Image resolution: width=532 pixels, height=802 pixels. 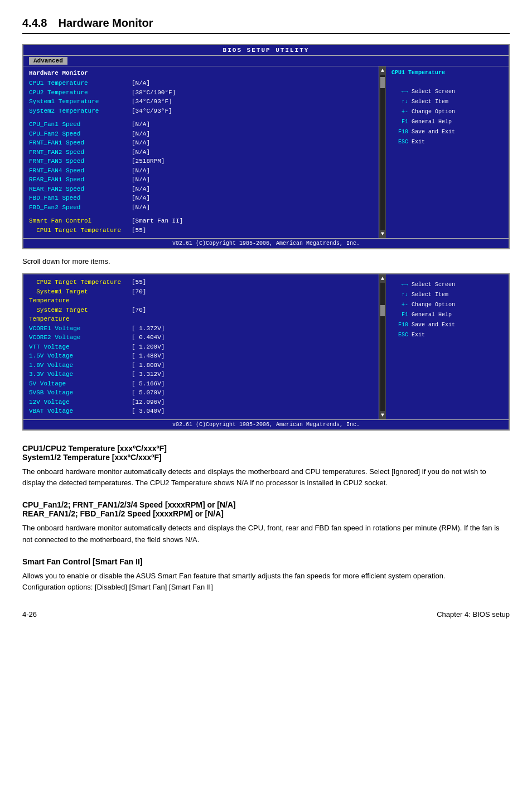 I want to click on table-row: VCORE1 Voltage [ 1.372V], so click(x=201, y=329).